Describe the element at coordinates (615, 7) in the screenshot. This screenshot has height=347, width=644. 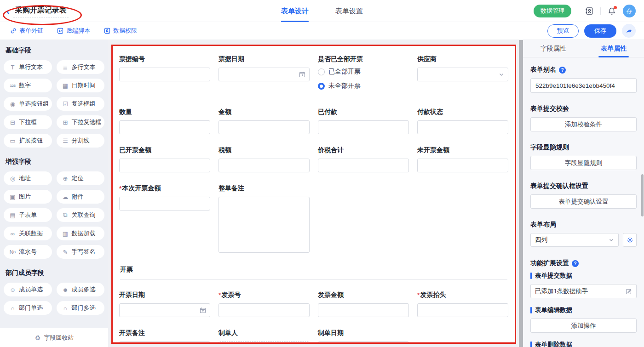
I see `notification-dot` at that location.